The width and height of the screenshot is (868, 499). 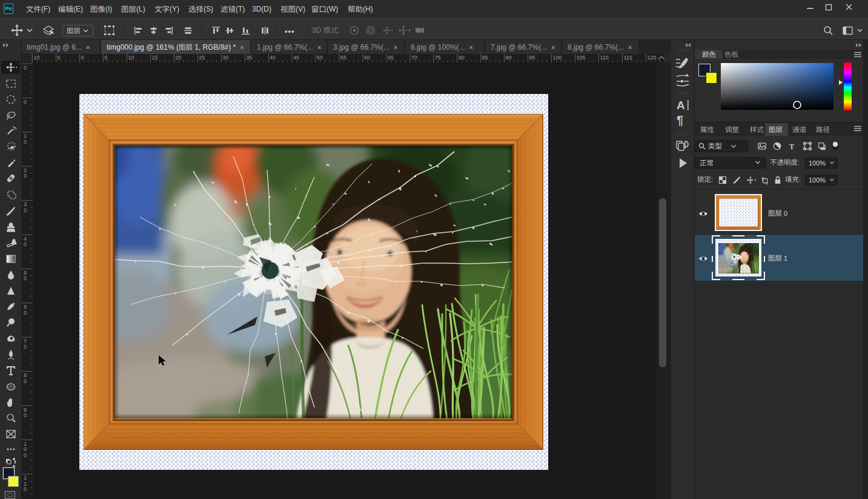 What do you see at coordinates (249, 58) in the screenshot?
I see `svg-text: 35` at bounding box center [249, 58].